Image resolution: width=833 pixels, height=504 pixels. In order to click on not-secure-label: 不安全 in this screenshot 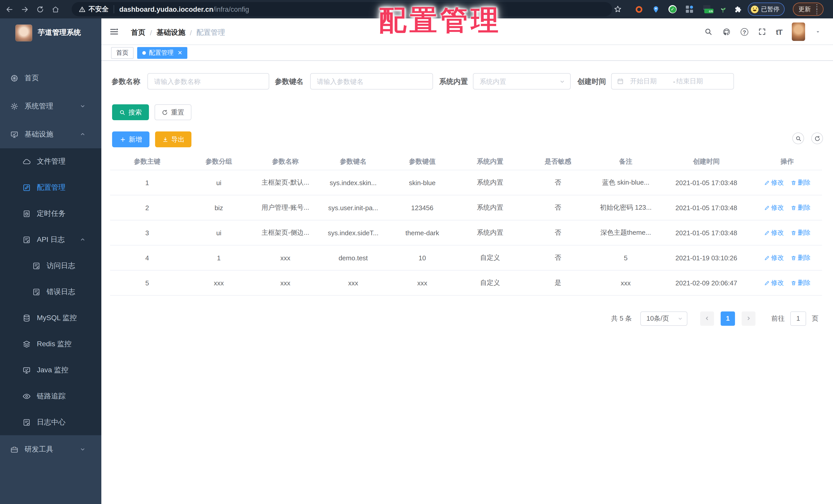, I will do `click(99, 9)`.